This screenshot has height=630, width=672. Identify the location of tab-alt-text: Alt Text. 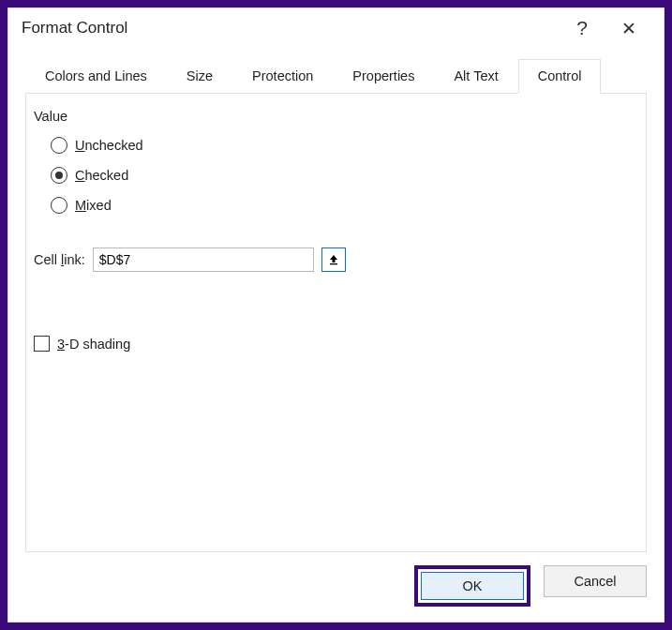
(476, 77).